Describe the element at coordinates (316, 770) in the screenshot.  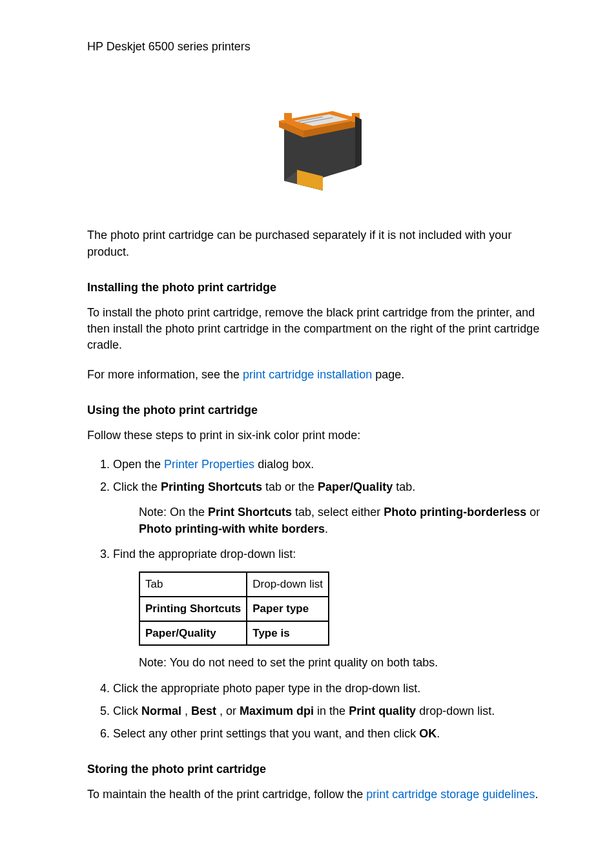
I see `heading-storing: Storing the photo print cartridge` at that location.